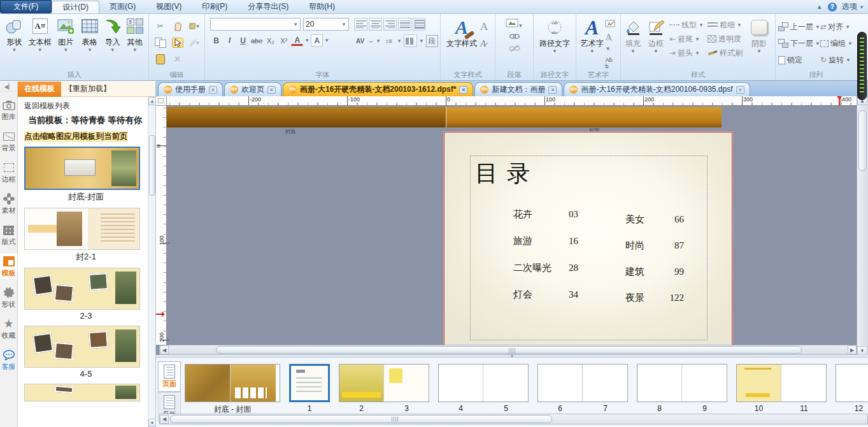 Image resolution: width=868 pixels, height=427 pixels. Describe the element at coordinates (9, 235) in the screenshot. I see `sidebar-item-layout: 版式` at that location.